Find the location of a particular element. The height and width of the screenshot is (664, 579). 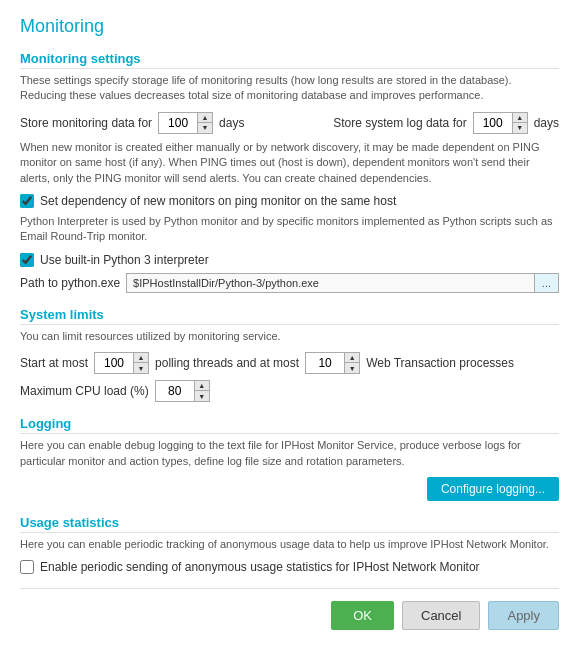

threads-spinbox: ▲ ▼ is located at coordinates (332, 363).